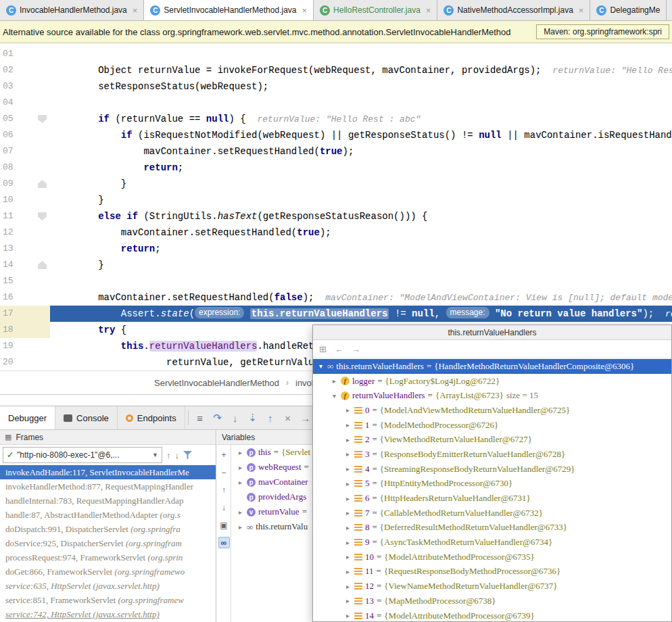  I want to click on code-line: 11 else if (StringUtils.hasText(getRespo…, so click(336, 216).